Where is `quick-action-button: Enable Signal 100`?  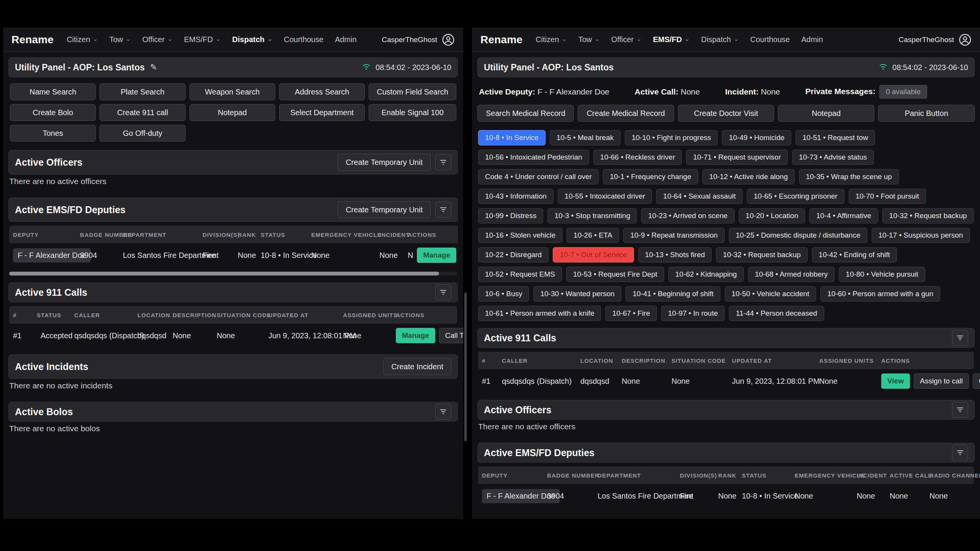 quick-action-button: Enable Signal 100 is located at coordinates (413, 112).